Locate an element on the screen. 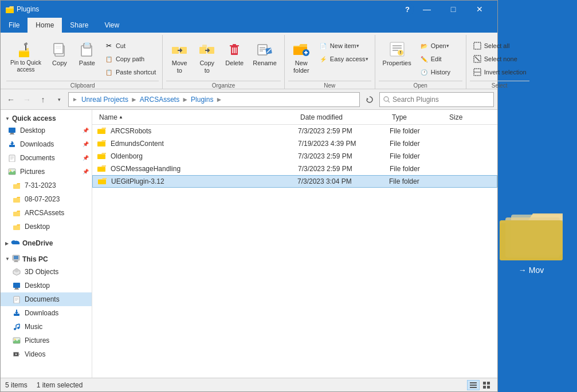 Image resolution: width=577 pixels, height=392 pixels. path-plugins: Plugins is located at coordinates (202, 100).